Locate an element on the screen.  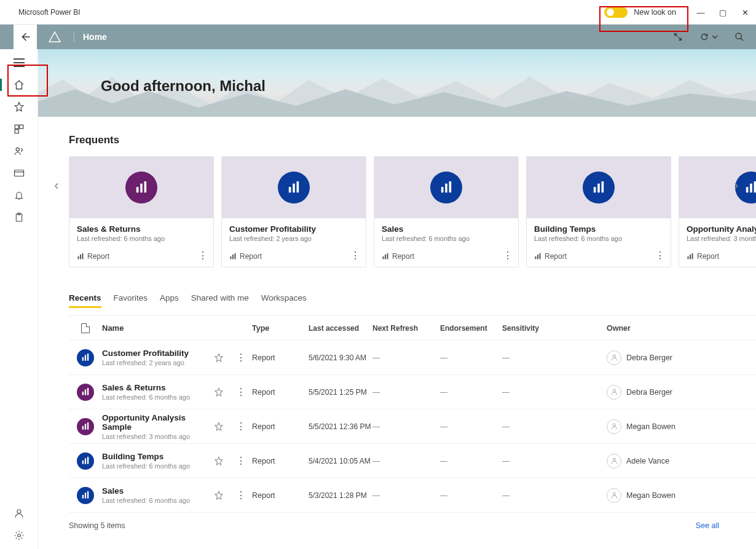
minimize-button: — is located at coordinates (701, 12).